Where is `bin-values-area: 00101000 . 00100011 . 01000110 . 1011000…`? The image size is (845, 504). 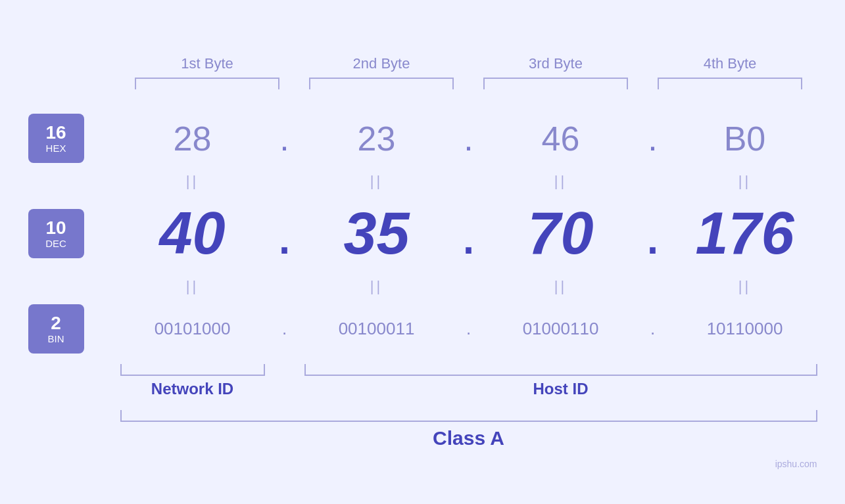 bin-values-area: 00101000 . 00100011 . 01000110 . 1011000… is located at coordinates (469, 329).